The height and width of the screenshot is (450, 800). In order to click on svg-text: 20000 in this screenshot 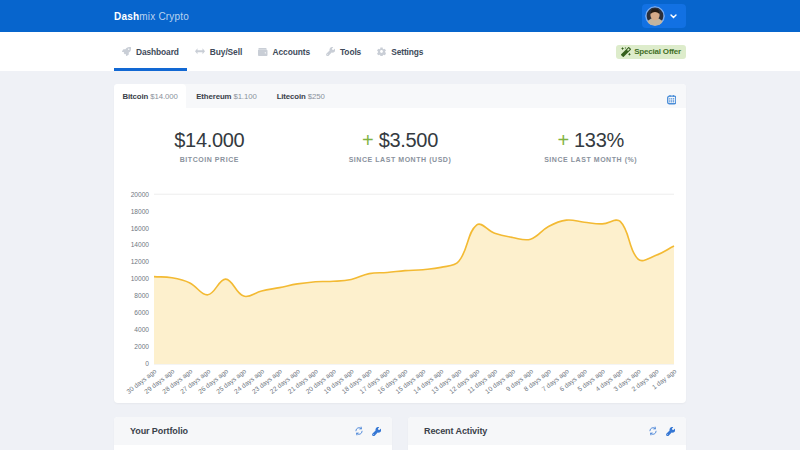, I will do `click(140, 194)`.